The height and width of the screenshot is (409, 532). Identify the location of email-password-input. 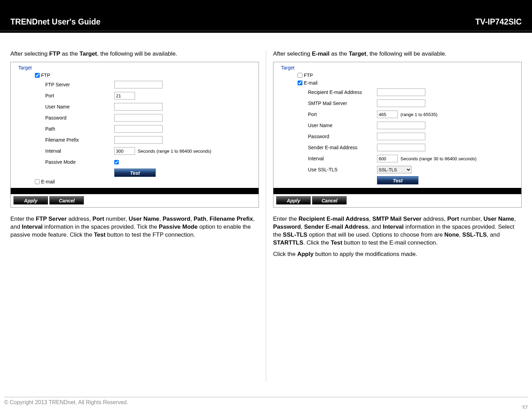
(401, 136).